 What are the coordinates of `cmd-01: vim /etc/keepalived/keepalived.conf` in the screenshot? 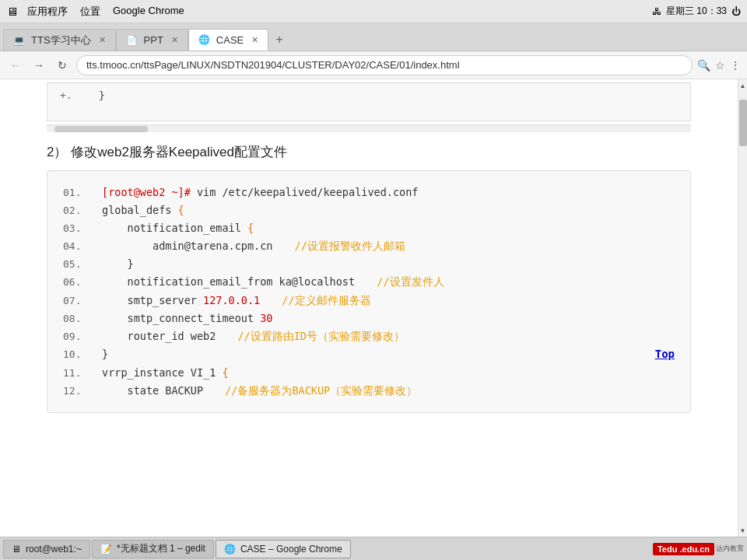 It's located at (307, 192).